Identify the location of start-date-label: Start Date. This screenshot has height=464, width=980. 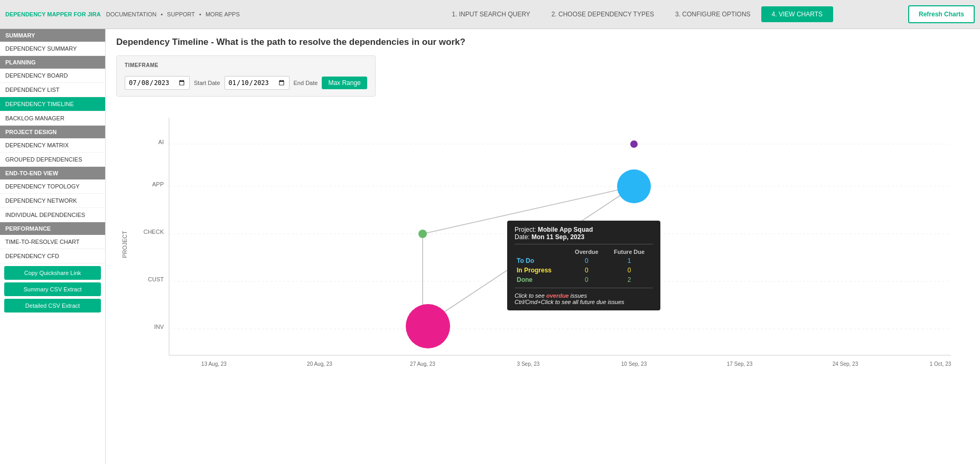
(207, 83).